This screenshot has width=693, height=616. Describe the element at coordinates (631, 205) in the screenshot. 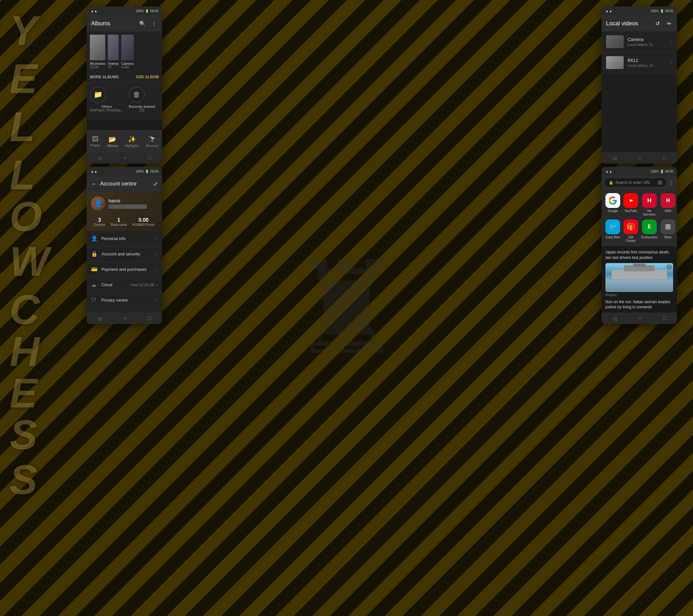

I see `app-youtube: YouTube` at that location.